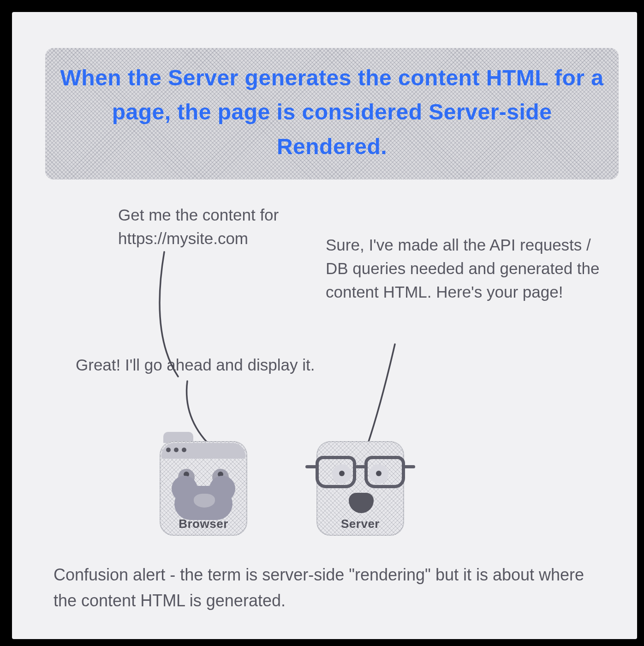  I want to click on browser-ack-text: Great! I'll go ahead and display it., so click(221, 365).